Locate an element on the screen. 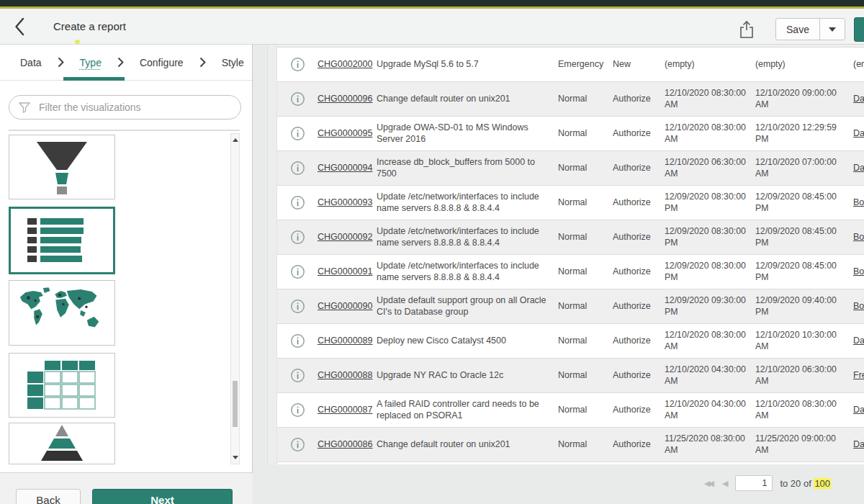  step-style: Style is located at coordinates (233, 63).